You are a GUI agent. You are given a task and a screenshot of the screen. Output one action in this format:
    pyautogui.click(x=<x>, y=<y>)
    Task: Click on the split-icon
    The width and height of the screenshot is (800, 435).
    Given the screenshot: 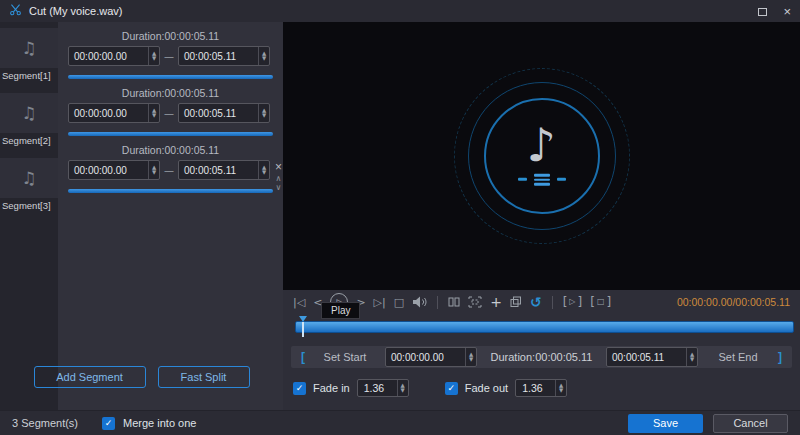 What is the action you would take?
    pyautogui.click(x=454, y=302)
    